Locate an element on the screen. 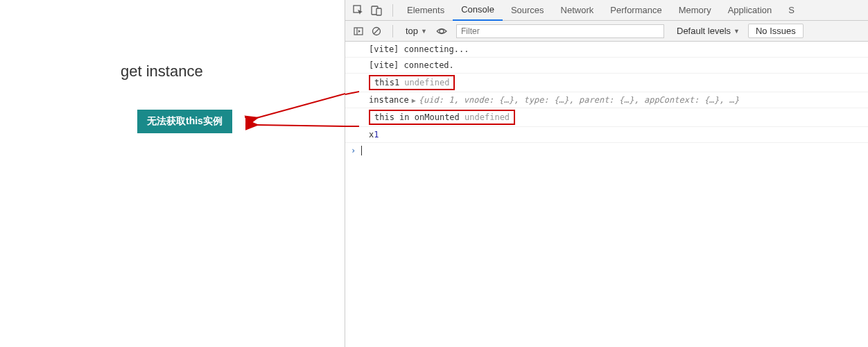 This screenshot has width=868, height=347. context-label: top is located at coordinates (412, 31).